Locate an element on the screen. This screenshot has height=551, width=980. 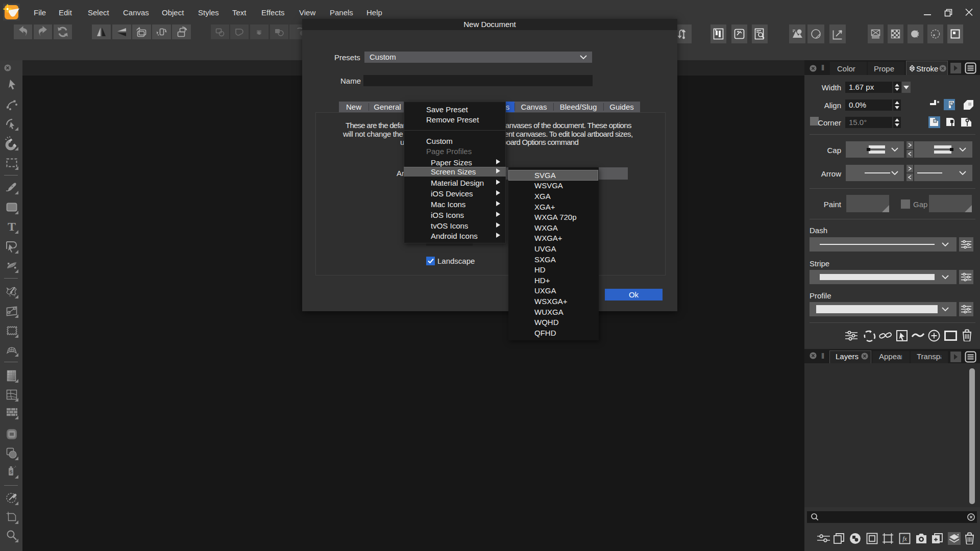
svg-text: fx is located at coordinates (904, 539).